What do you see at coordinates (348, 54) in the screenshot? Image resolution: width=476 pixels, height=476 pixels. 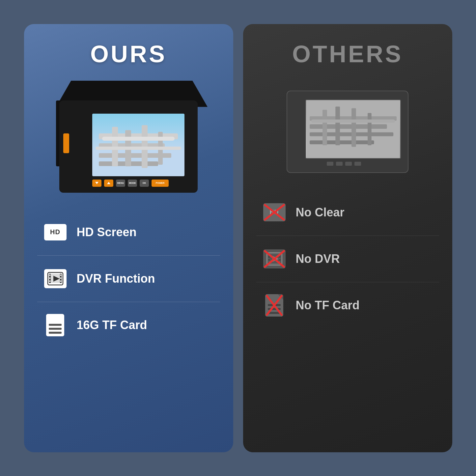 I see `others-title: OTHERS` at bounding box center [348, 54].